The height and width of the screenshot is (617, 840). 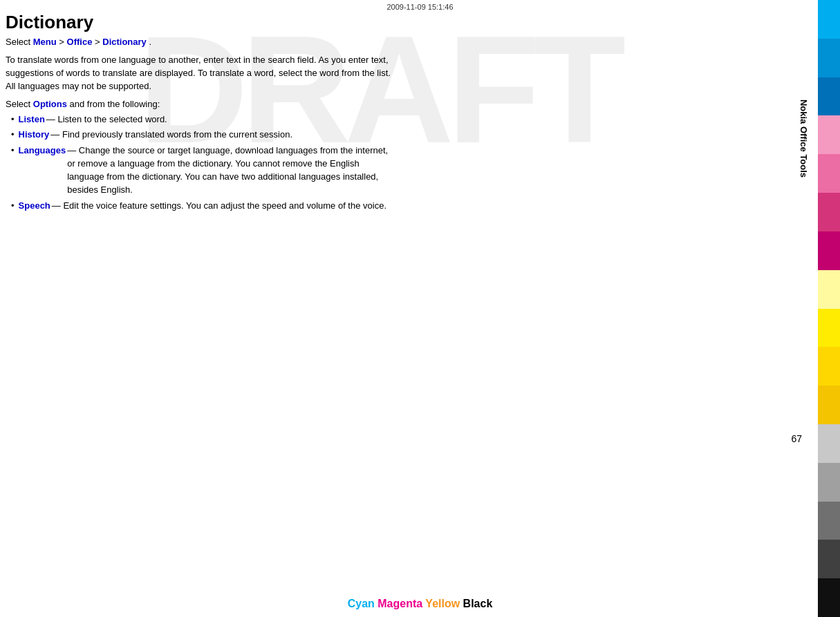 I want to click on bullet-text-history: — Find previously translated words from …, so click(x=171, y=135).